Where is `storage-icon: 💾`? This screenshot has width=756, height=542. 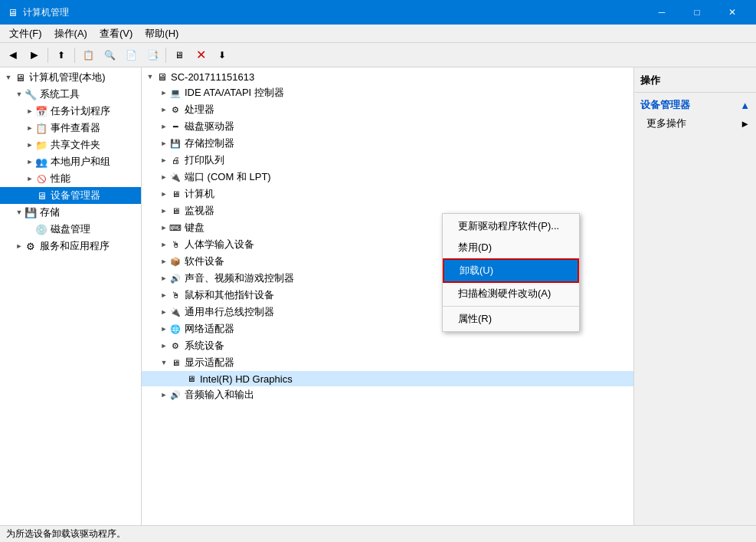 storage-icon: 💾 is located at coordinates (31, 212).